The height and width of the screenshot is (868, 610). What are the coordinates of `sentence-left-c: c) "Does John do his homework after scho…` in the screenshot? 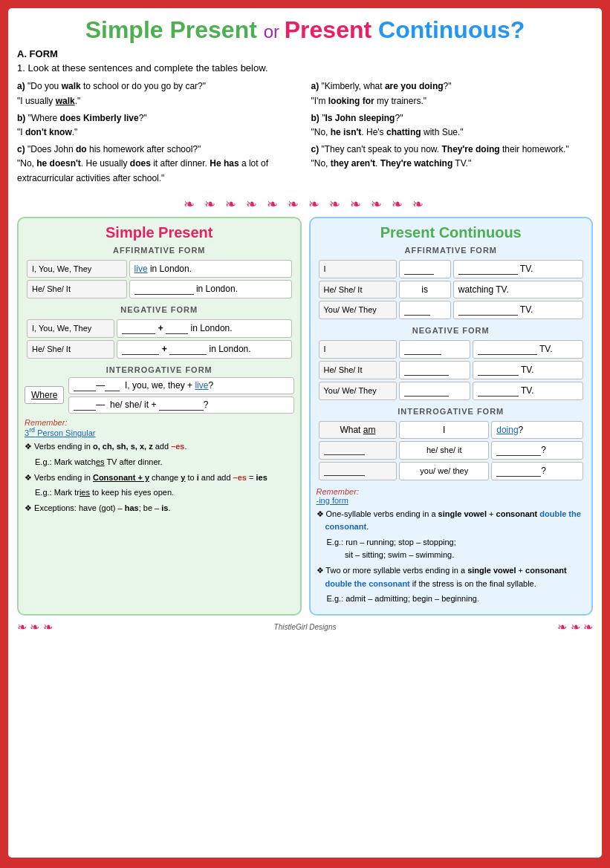 It's located at (158, 164).